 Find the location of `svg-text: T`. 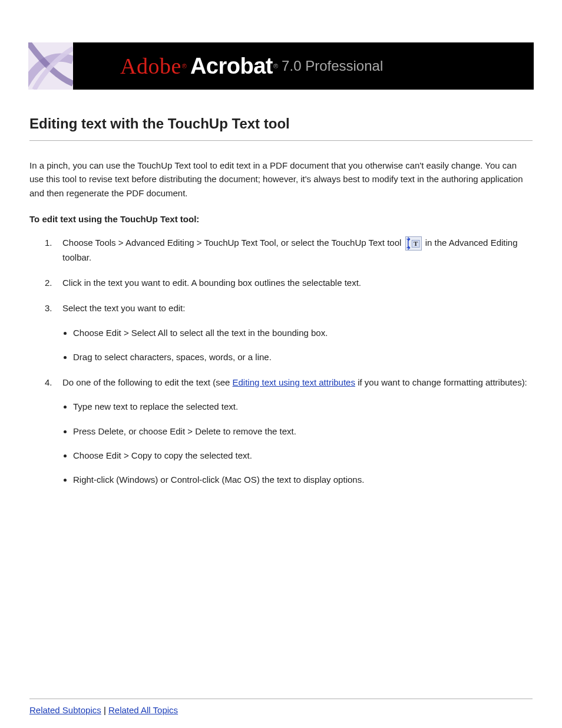

svg-text: T is located at coordinates (416, 243).